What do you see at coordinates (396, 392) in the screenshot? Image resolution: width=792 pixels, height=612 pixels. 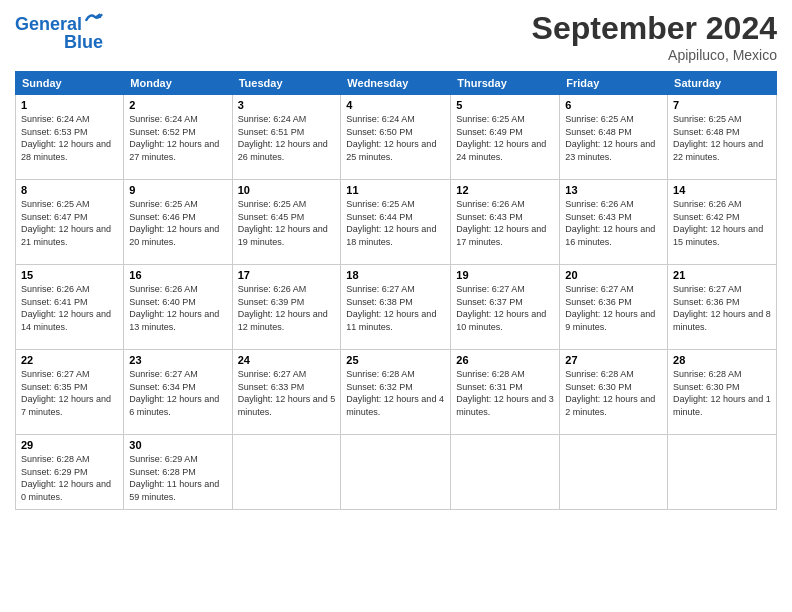 I see `table-row: 25Sunrise: 6:28 AMSunset: 6:32 PMDayligh…` at bounding box center [396, 392].